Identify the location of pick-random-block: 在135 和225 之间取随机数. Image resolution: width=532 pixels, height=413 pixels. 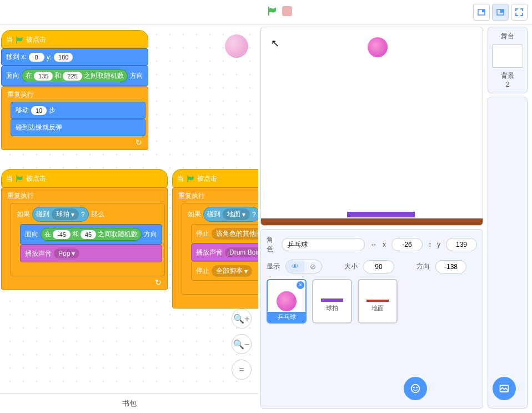
(74, 76).